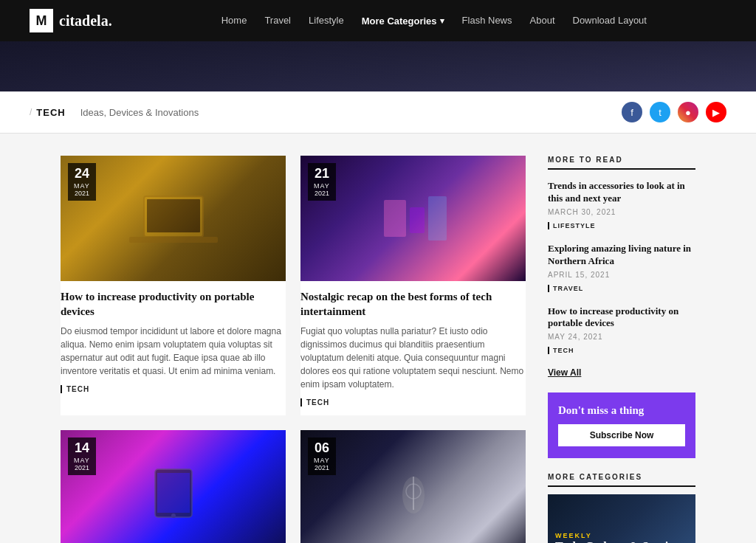 This screenshot has height=543, width=756. Describe the element at coordinates (688, 112) in the screenshot. I see `instagram-icon: ●` at that location.